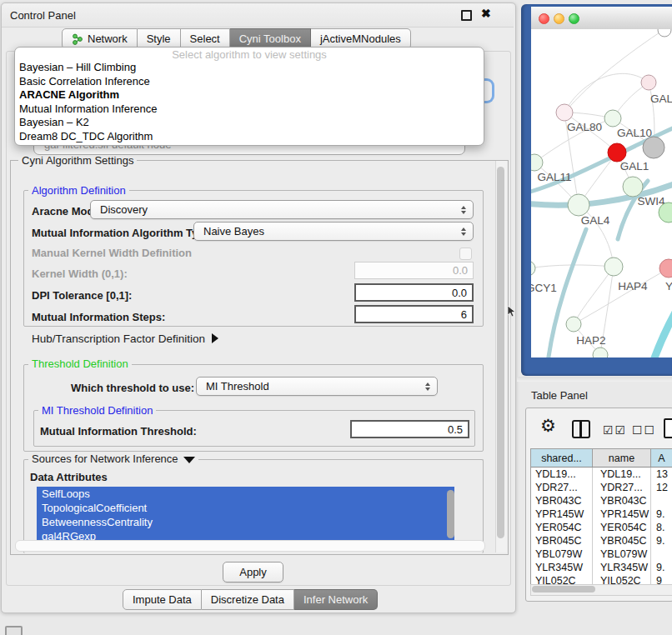  Describe the element at coordinates (250, 546) in the screenshot. I see `settings-hscroll` at that location.